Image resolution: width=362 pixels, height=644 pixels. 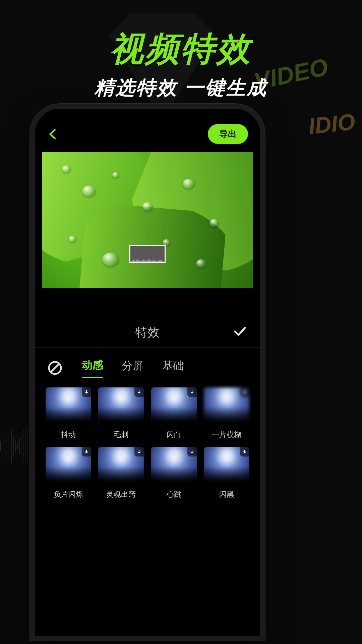 I want to click on effect-item: 心跳, so click(x=174, y=473).